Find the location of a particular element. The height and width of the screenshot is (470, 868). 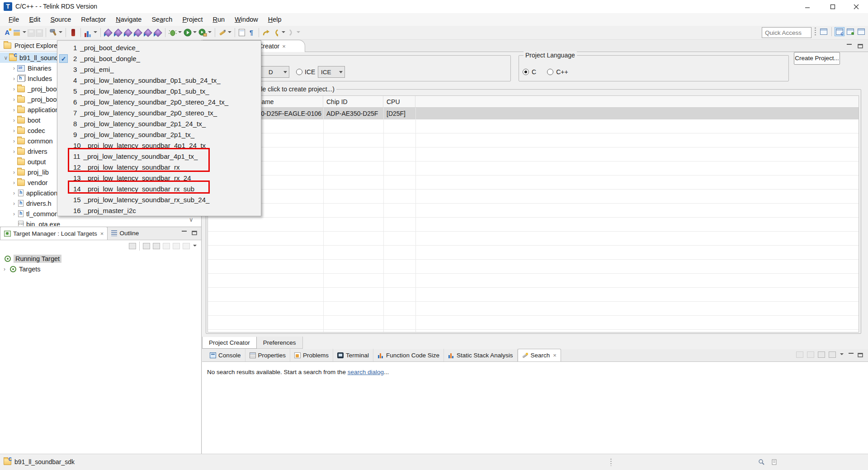

dropdown-menu-item: ✓ 6 _proj_low_latency_soundbar_2p0_stere… is located at coordinates (159, 102).